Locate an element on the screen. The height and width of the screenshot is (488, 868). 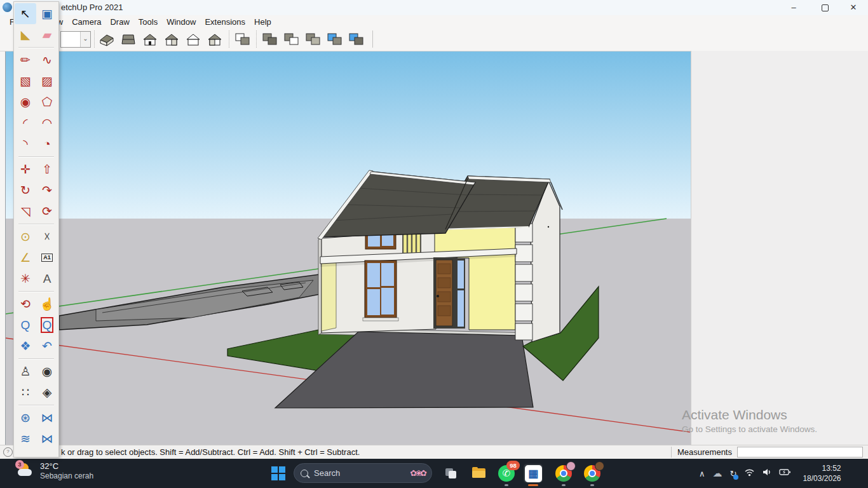
view-iso-button is located at coordinates (107, 39).